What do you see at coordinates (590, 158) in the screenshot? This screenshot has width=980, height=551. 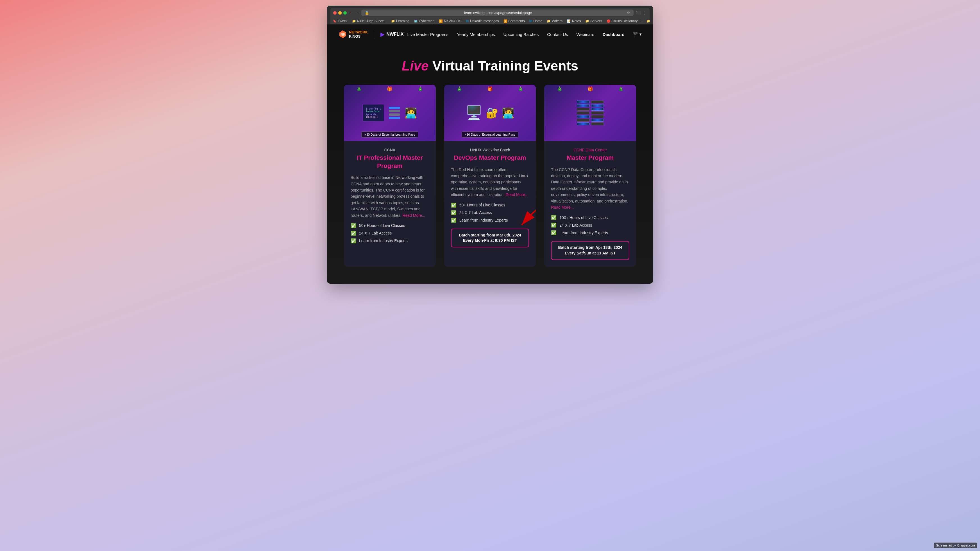 I see `ccnp-title: Master Program` at bounding box center [590, 158].